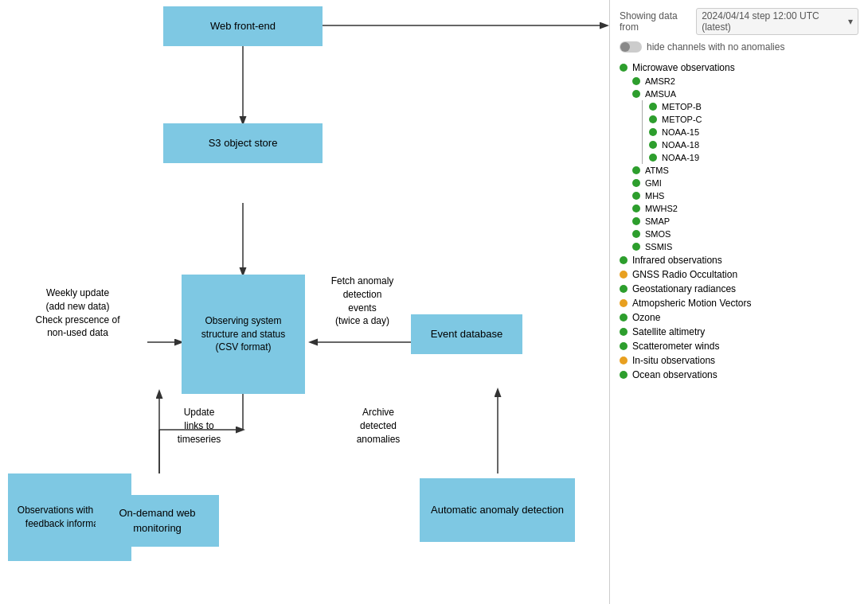 This screenshot has height=604, width=868. What do you see at coordinates (467, 334) in the screenshot?
I see `event-database-box: Event database` at bounding box center [467, 334].